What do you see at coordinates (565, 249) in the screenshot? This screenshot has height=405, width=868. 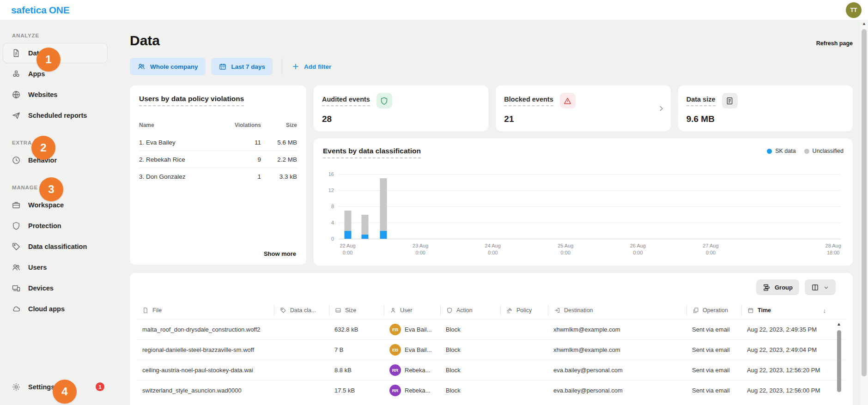 I see `x-axis-tick: 25 Aug0:00` at bounding box center [565, 249].